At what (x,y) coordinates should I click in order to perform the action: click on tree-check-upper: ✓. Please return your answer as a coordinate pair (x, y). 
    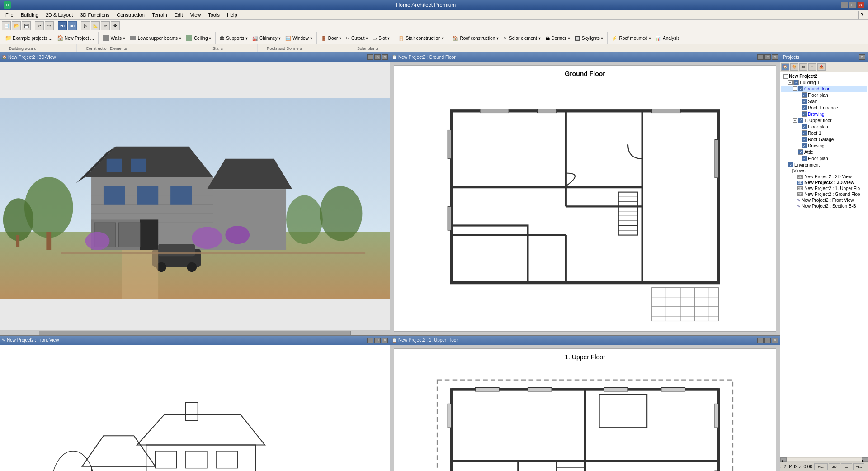
    Looking at the image, I should click on (801, 120).